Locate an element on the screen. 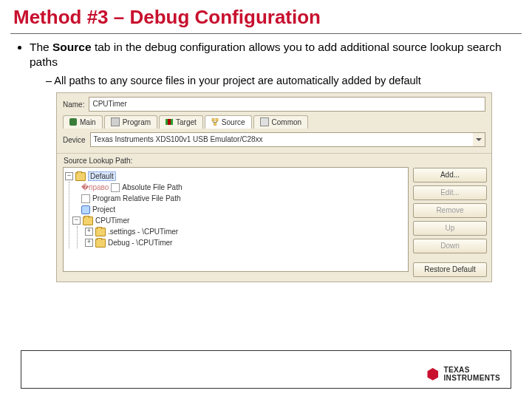 This screenshot has height=399, width=532. down-button: Down is located at coordinates (450, 246).